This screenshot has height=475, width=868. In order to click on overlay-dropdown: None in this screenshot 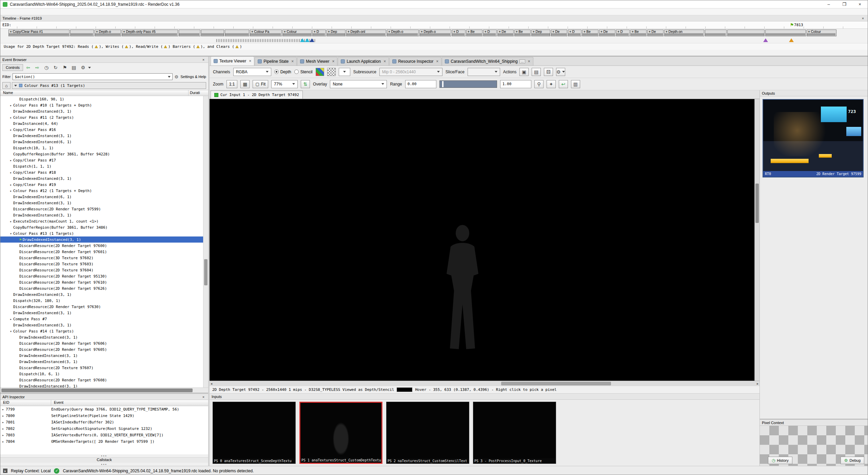, I will do `click(358, 84)`.